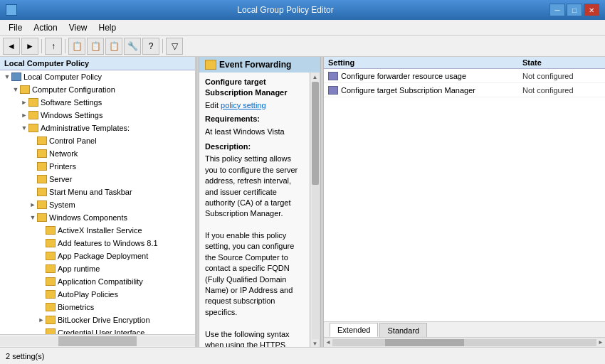 Image resolution: width=605 pixels, height=364 pixels. I want to click on back-button: ◄, so click(11, 46).